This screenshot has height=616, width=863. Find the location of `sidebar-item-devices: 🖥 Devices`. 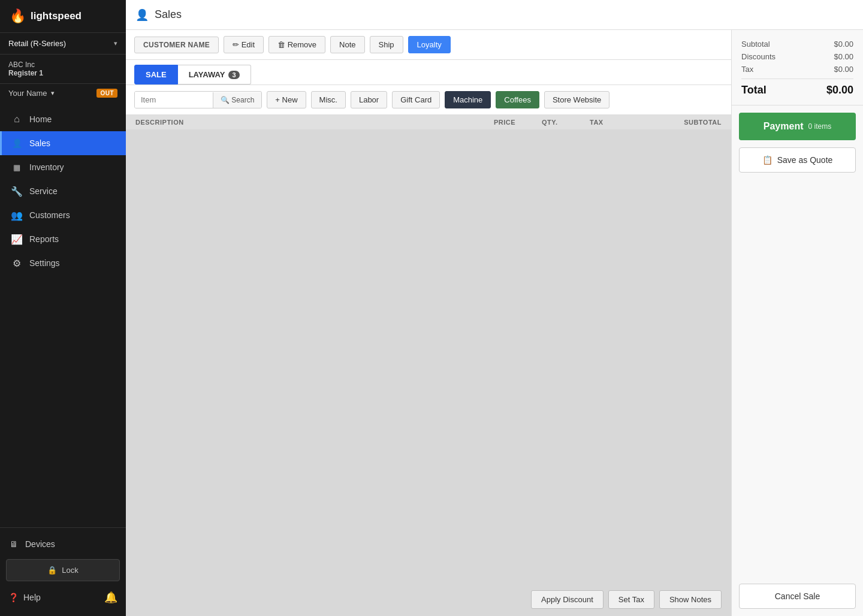

sidebar-item-devices: 🖥 Devices is located at coordinates (63, 544).